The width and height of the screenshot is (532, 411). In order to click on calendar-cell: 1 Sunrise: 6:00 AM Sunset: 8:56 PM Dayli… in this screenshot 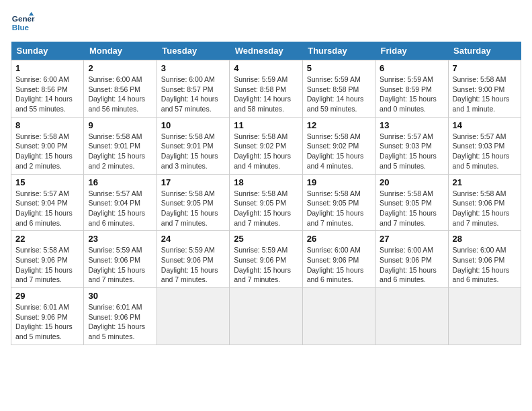, I will do `click(48, 89)`.